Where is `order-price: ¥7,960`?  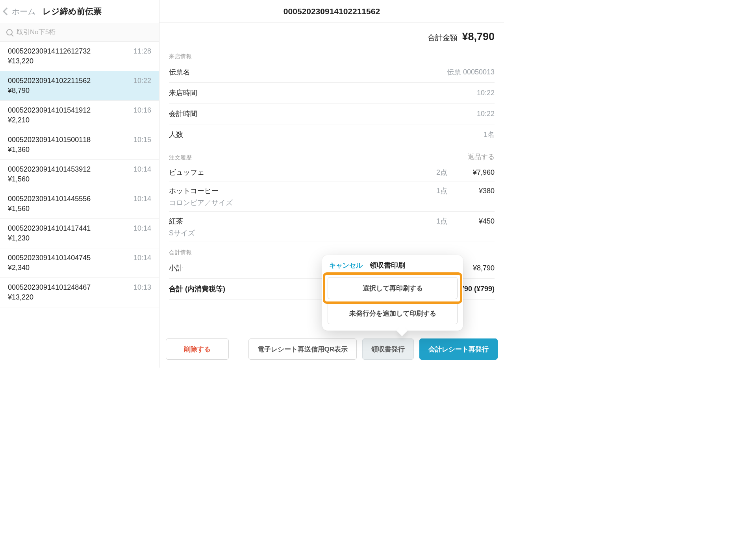 order-price: ¥7,960 is located at coordinates (471, 172).